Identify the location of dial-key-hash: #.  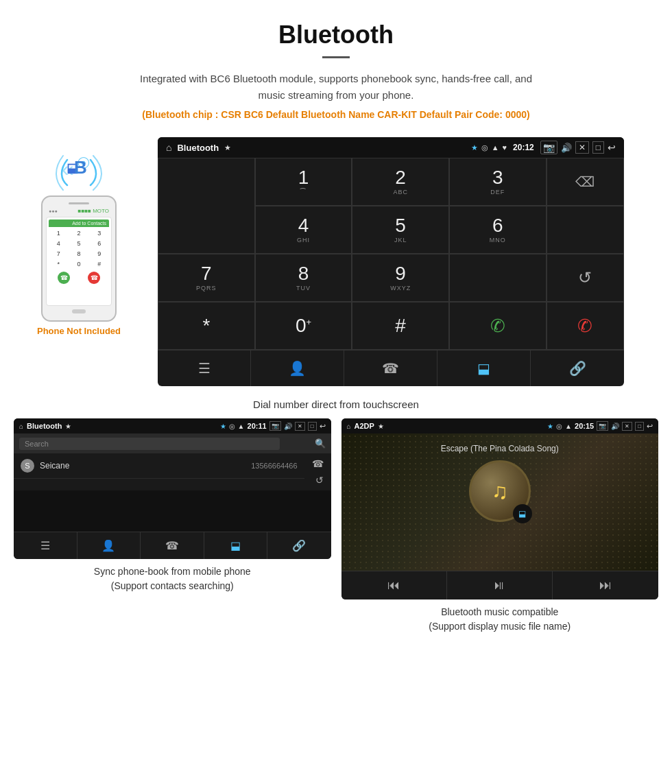
(400, 326).